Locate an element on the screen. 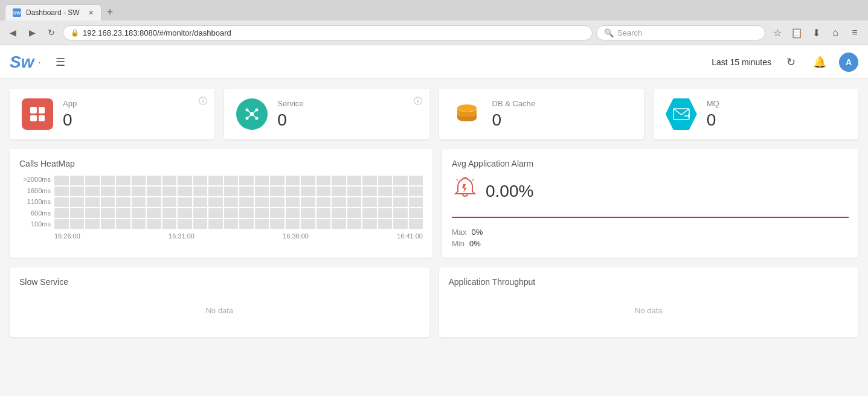 The height and width of the screenshot is (396, 868). bookmark-star-button: ☆ is located at coordinates (777, 33).